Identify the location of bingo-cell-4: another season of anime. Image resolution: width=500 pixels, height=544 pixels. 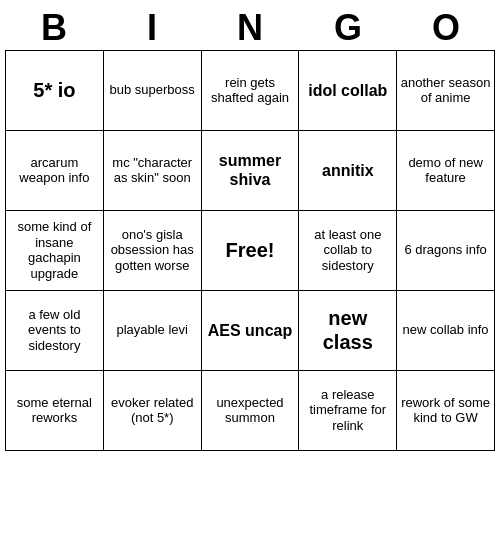
(446, 91).